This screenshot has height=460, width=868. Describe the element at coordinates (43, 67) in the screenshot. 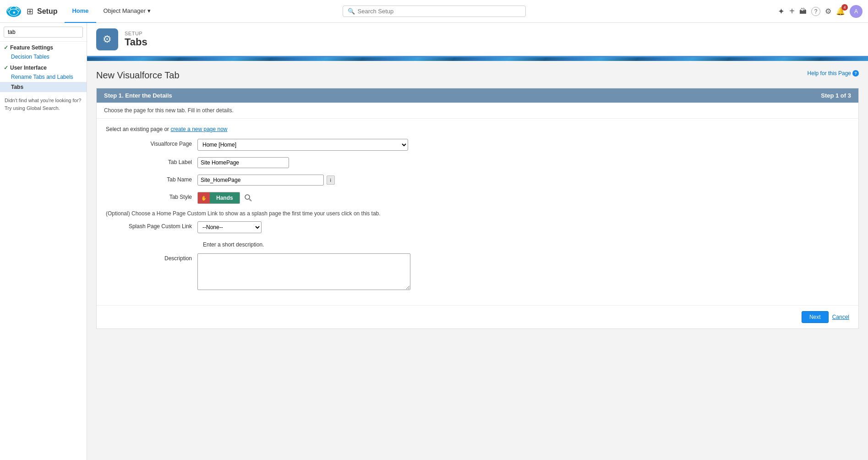

I see `sidebar-item-user-interface: ✓ User Interface` at that location.